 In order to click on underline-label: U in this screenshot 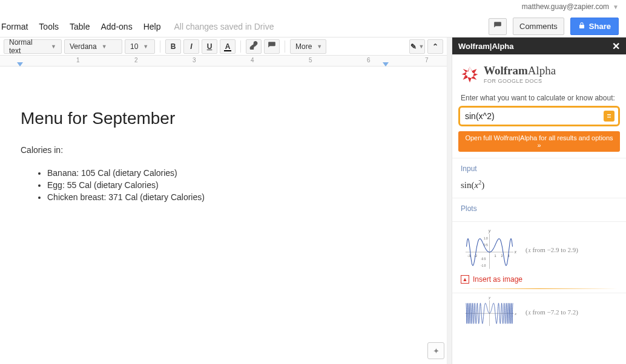, I will do `click(209, 47)`.